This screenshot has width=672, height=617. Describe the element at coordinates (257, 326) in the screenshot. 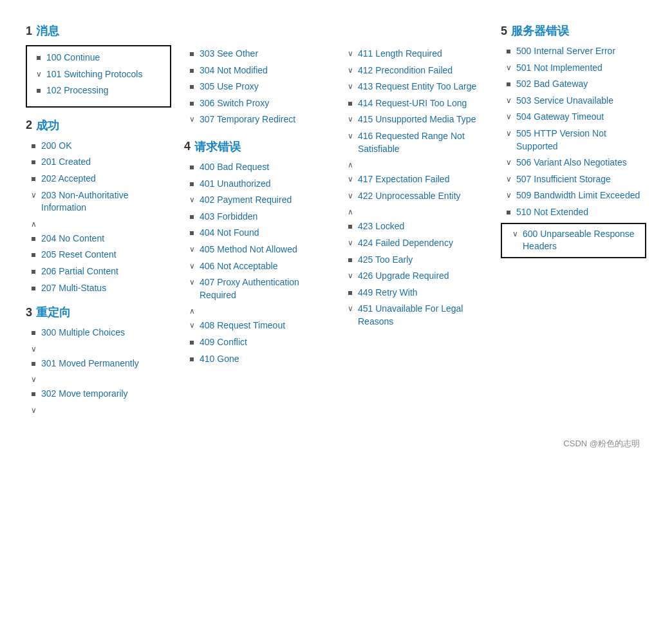

I see `list-item: 408 Request Timeout` at that location.